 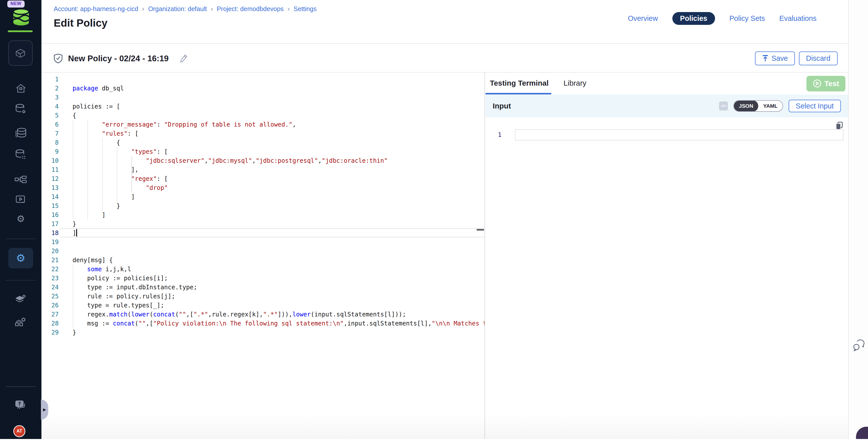 I want to click on policy-name: New Policy - 02/24 - 16:19, so click(x=118, y=59).